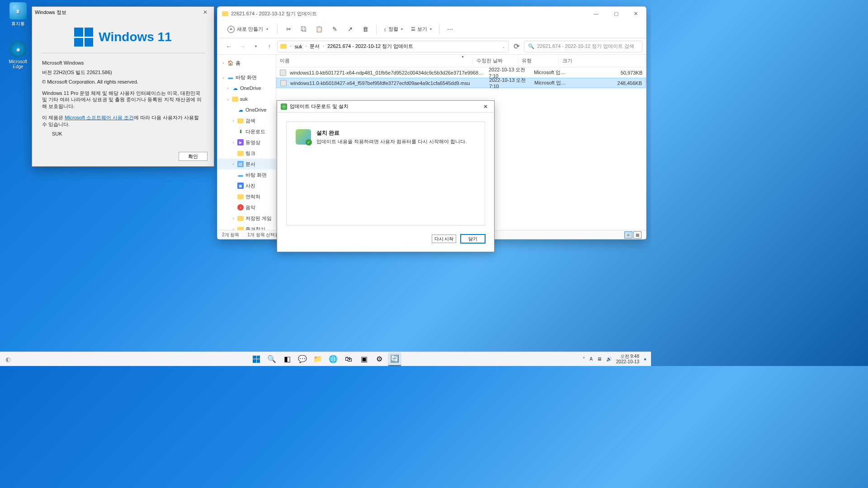 The image size is (868, 488). What do you see at coordinates (283, 73) in the screenshot?
I see `msu-file-icon` at bounding box center [283, 73].